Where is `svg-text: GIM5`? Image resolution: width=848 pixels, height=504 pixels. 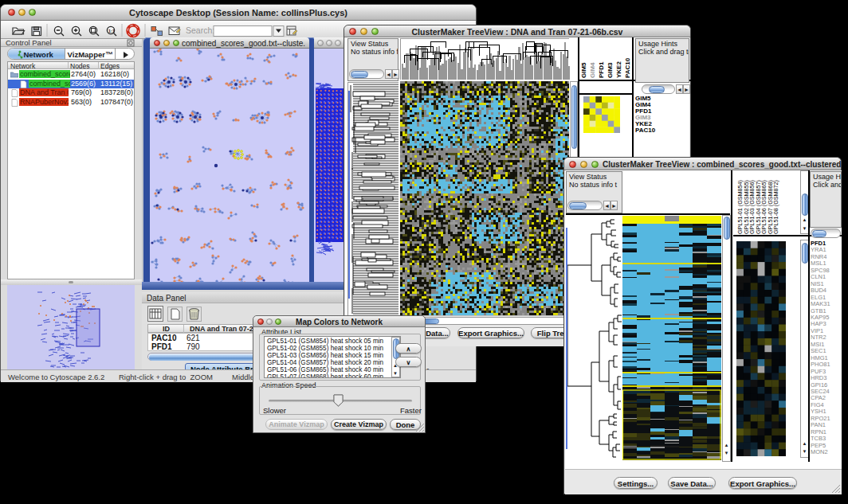 svg-text: GIM5 is located at coordinates (583, 70).